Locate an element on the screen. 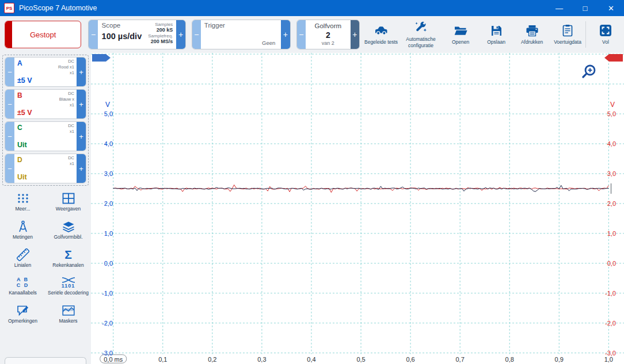 Image resolution: width=624 pixels, height=364 pixels. sidebar-item-math-channels: Σ Rekenkanalen is located at coordinates (69, 258).